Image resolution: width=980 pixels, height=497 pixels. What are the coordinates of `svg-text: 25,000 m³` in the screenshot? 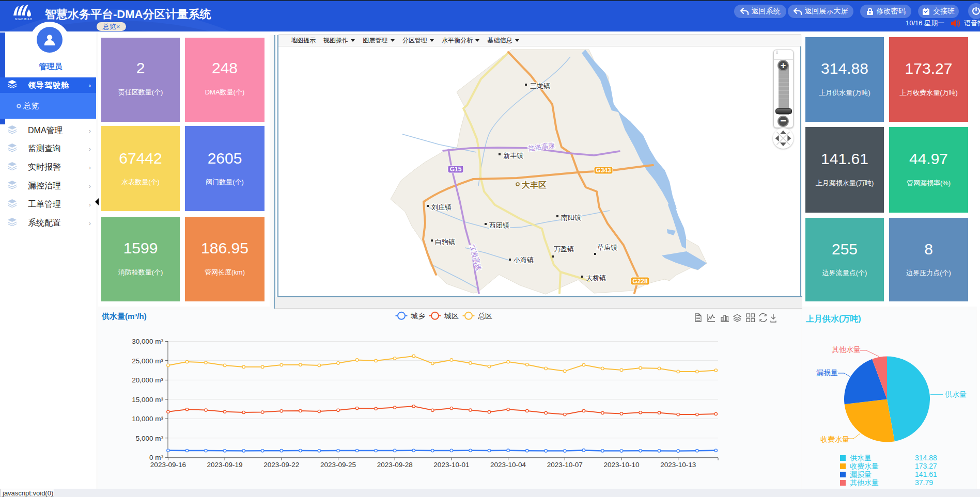 It's located at (148, 361).